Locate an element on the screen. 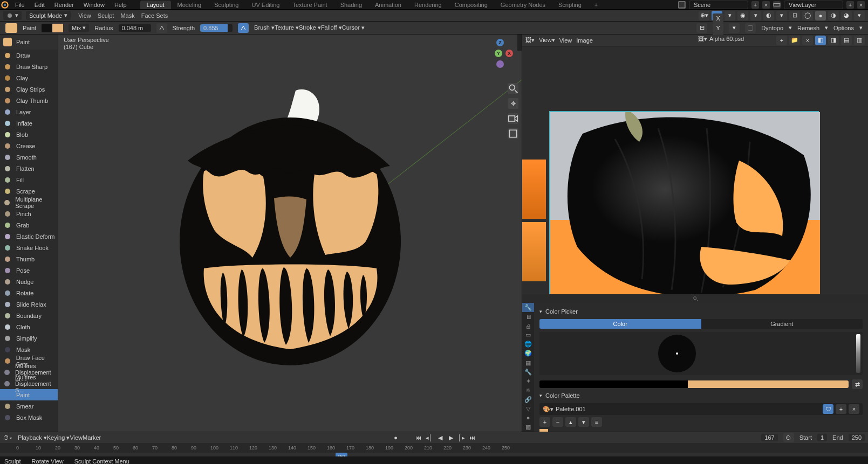 The height and width of the screenshot is (464, 868). reference-image is located at coordinates (684, 203).